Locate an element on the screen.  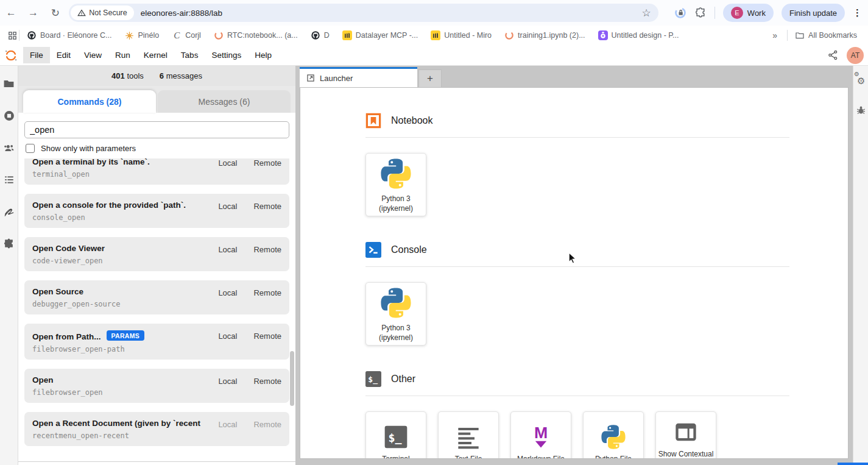
launcher-card-python3-notebook: Python 3 (ipykernel) is located at coordinates (396, 185).